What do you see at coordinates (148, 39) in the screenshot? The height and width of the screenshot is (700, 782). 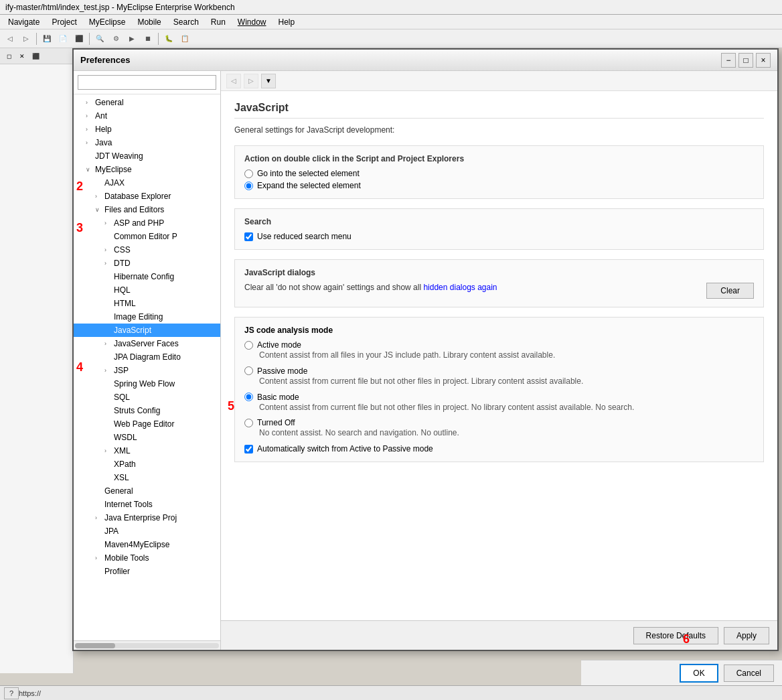 I see `toolbar-btn-7: ⏹` at bounding box center [148, 39].